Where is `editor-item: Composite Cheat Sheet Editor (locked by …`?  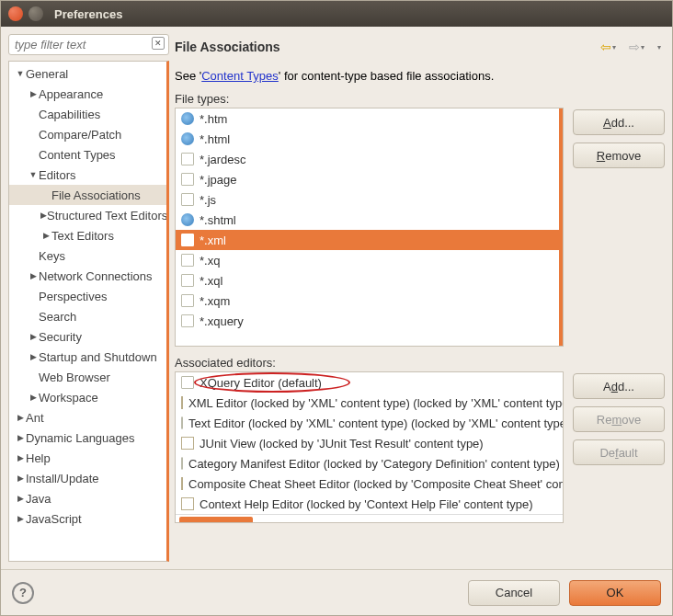
editor-item: Composite Cheat Sheet Editor (locked by … is located at coordinates (370, 484).